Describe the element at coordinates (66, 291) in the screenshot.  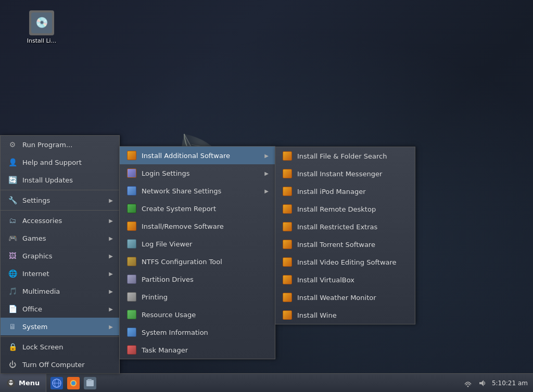
I see `menu-item-multimedia-label: Multimedia` at that location.